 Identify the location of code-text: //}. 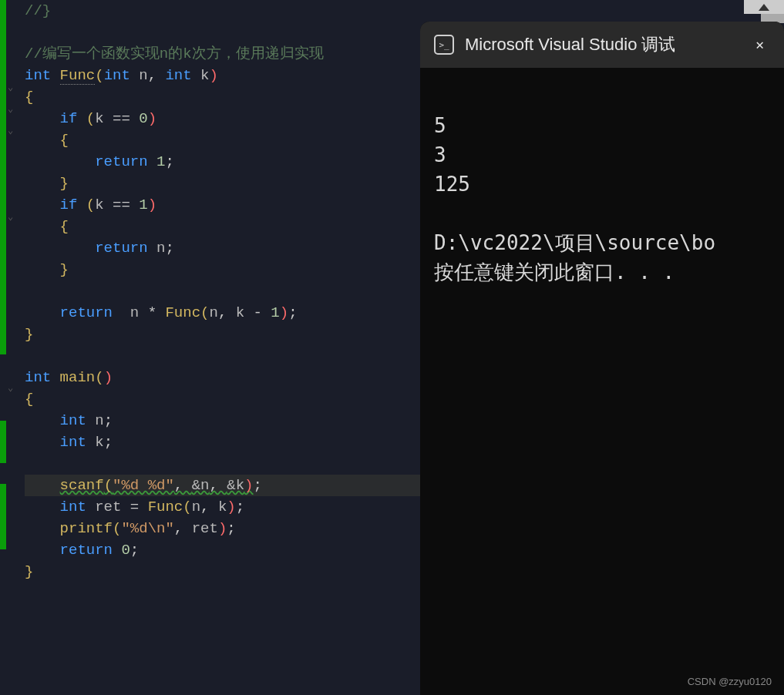
(38, 11).